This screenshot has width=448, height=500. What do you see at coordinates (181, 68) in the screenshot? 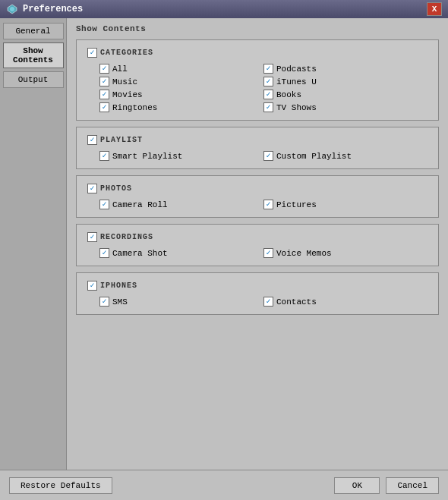
I see `item-all: All` at bounding box center [181, 68].